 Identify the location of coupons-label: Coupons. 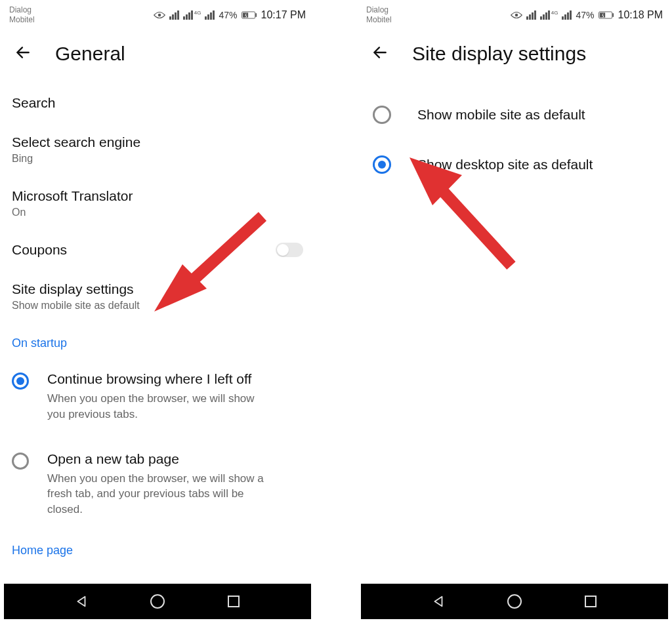
(39, 250).